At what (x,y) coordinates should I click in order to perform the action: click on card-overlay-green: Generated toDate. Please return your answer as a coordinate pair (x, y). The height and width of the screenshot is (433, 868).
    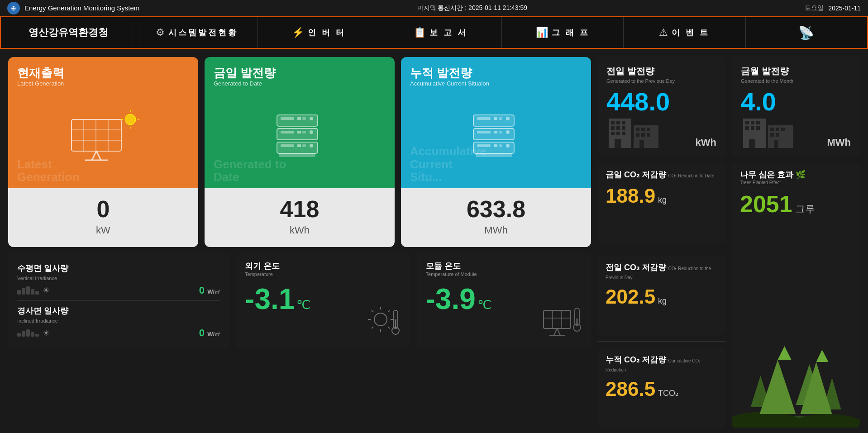
    Looking at the image, I should click on (299, 171).